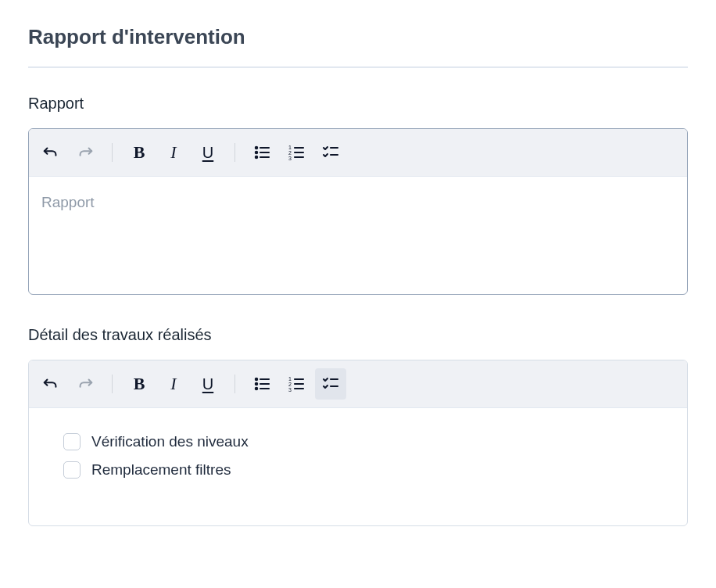  What do you see at coordinates (170, 442) in the screenshot?
I see `checklist-item-label: Vérification des niveaux` at bounding box center [170, 442].